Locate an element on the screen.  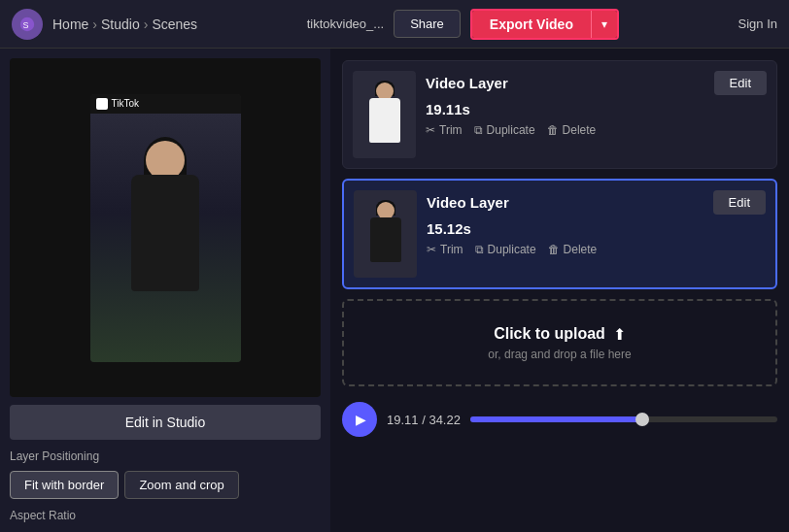
tiktok-watermark: TikTok is located at coordinates (126, 103).